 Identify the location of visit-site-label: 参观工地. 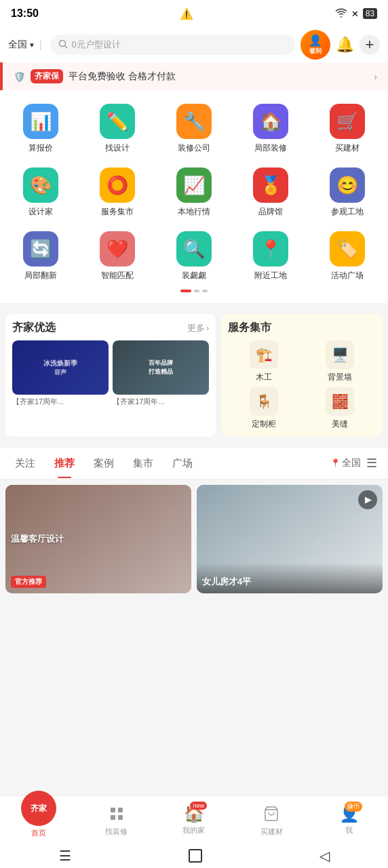
(347, 212).